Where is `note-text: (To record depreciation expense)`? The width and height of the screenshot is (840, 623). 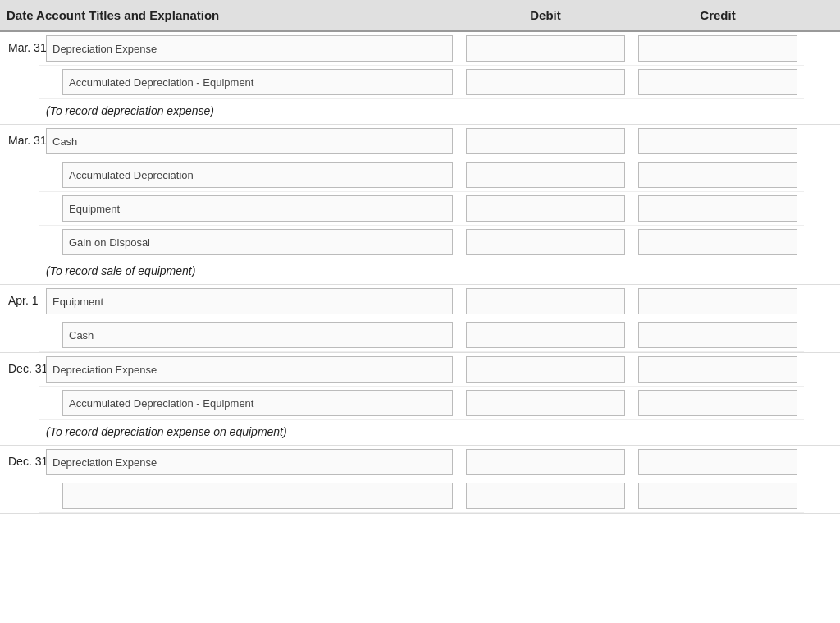
note-text: (To record depreciation expense) is located at coordinates (422, 112).